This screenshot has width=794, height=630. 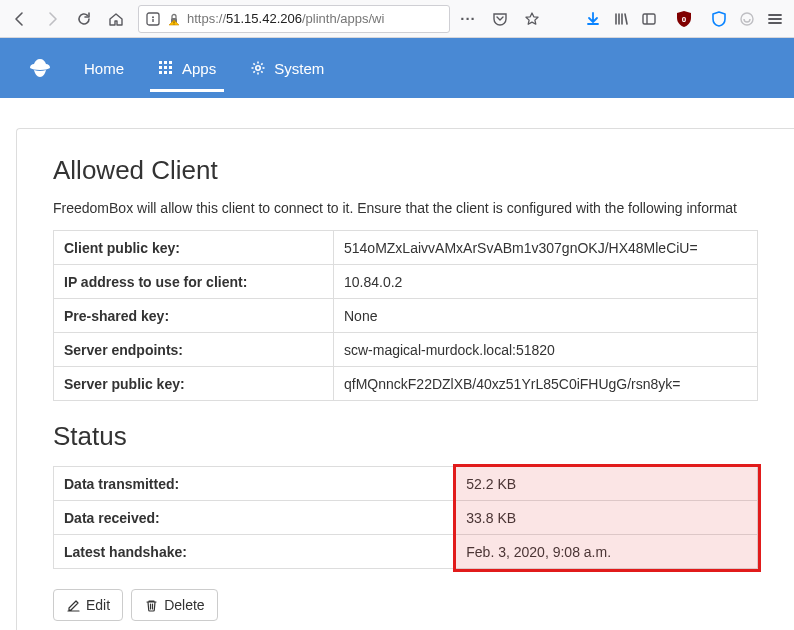 I want to click on row-label: Data transmitted:, so click(x=255, y=484).